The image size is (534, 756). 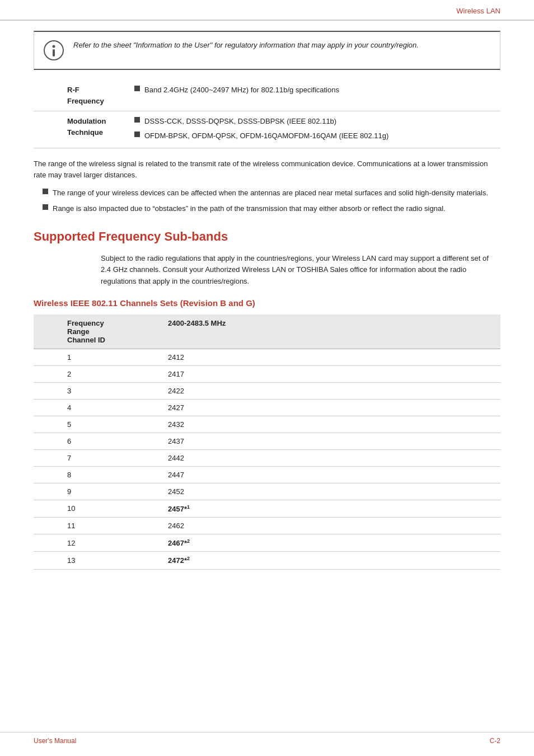 I want to click on list-item-text: Range is also impacted due to “obstacles…, so click(x=249, y=209).